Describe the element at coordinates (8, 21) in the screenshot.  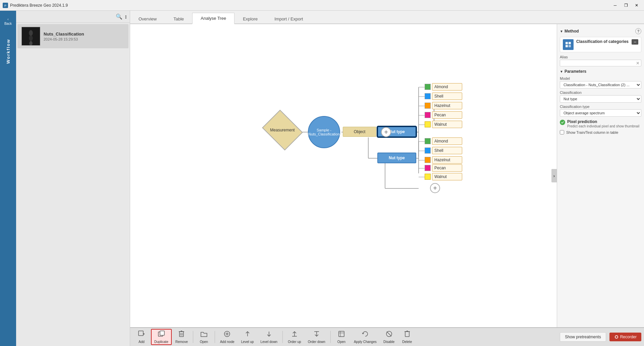
I see `back-button: ‹ Back` at that location.